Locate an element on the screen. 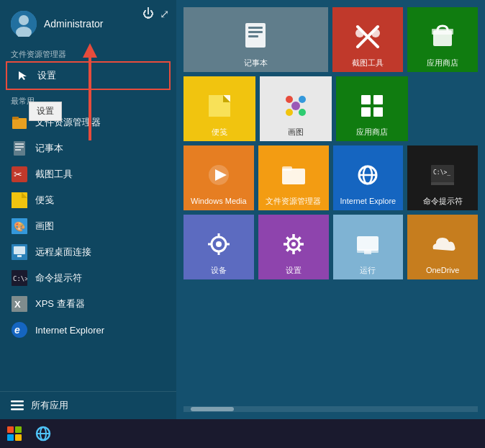  start-button is located at coordinates (14, 434).